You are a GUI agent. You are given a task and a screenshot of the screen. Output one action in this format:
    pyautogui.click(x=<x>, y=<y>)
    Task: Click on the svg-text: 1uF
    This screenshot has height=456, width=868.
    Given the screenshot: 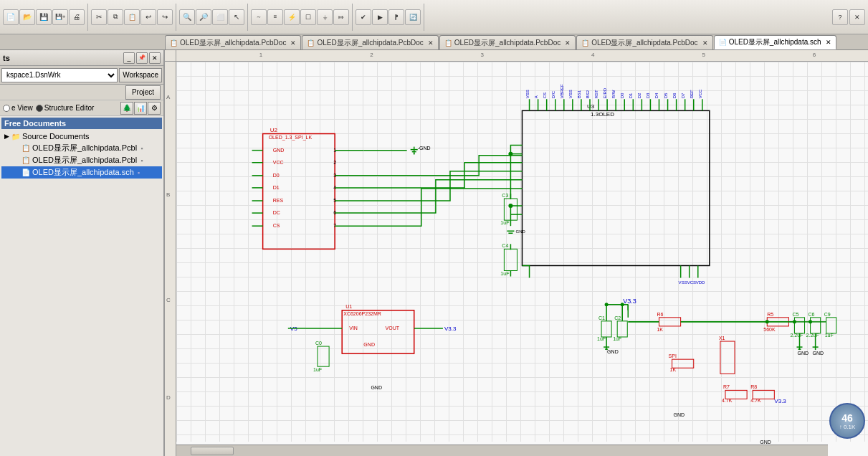 What is the action you would take?
    pyautogui.click(x=505, y=222)
    